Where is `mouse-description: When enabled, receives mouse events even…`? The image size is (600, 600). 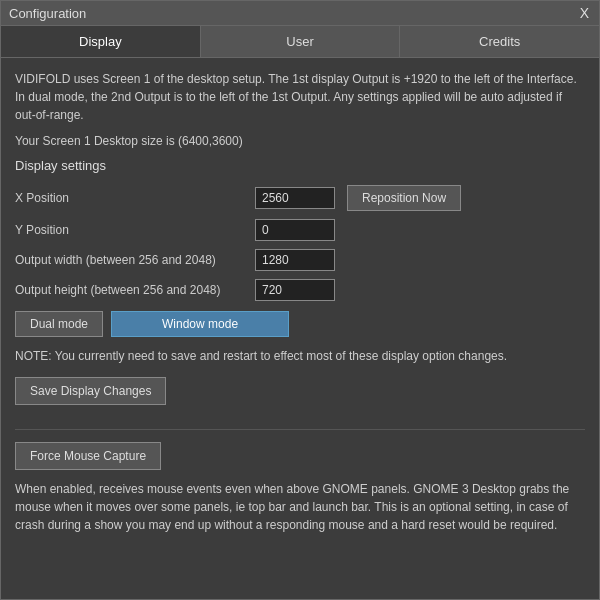
mouse-description: When enabled, receives mouse events even… is located at coordinates (300, 507).